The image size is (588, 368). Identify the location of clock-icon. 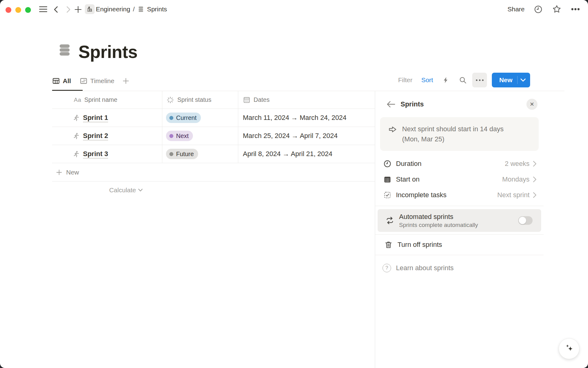
(387, 164).